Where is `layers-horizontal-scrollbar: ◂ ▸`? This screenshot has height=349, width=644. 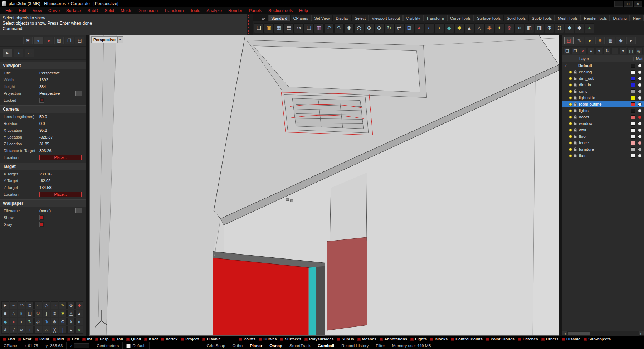 layers-horizontal-scrollbar: ◂ ▸ is located at coordinates (603, 334).